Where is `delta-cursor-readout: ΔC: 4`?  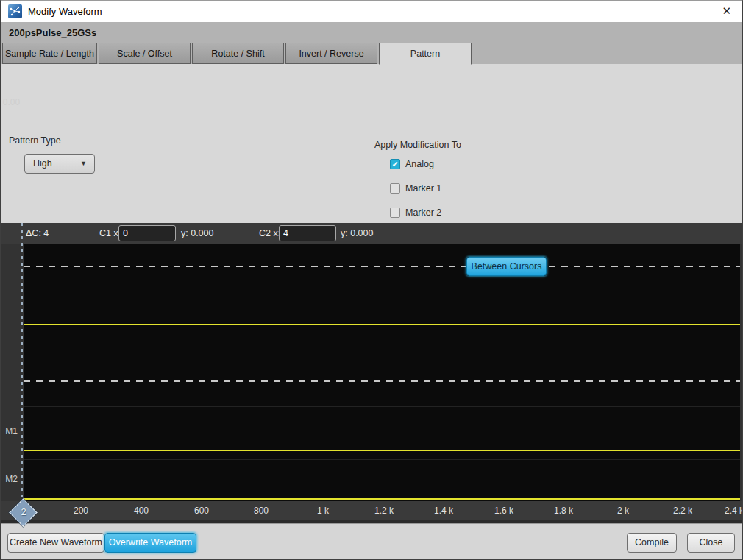 delta-cursor-readout: ΔC: 4 is located at coordinates (37, 233).